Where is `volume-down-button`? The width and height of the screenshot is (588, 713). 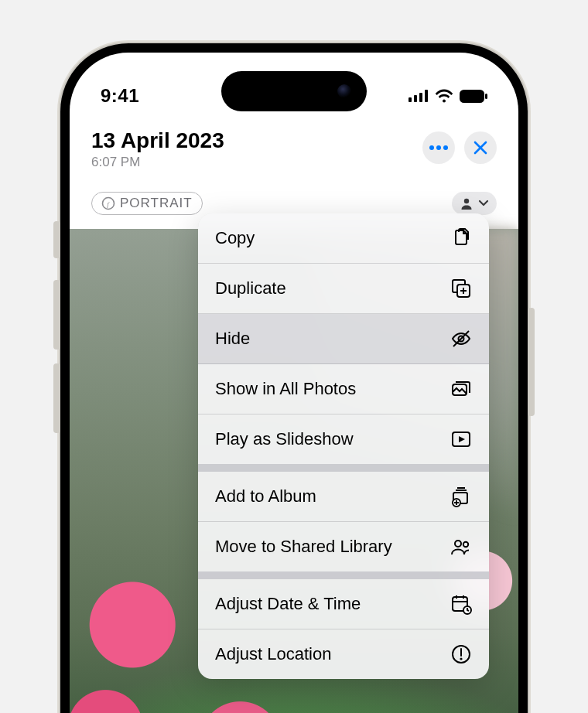
volume-down-button is located at coordinates (57, 398).